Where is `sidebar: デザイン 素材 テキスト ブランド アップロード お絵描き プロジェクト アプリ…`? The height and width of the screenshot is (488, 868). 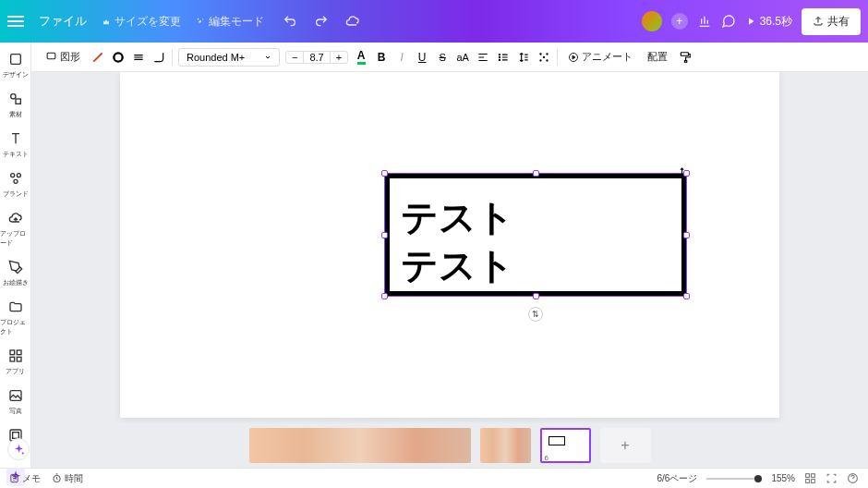
sidebar: デザイン 素材 テキスト ブランド アップロード お絵描き プロジェクト アプリ… is located at coordinates (16, 255).